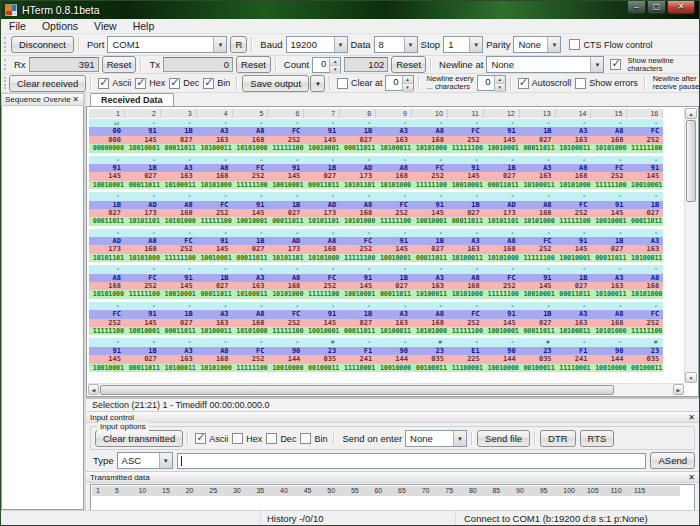 The image size is (700, 526). I want to click on byte-cell: 11110001, so click(358, 368).